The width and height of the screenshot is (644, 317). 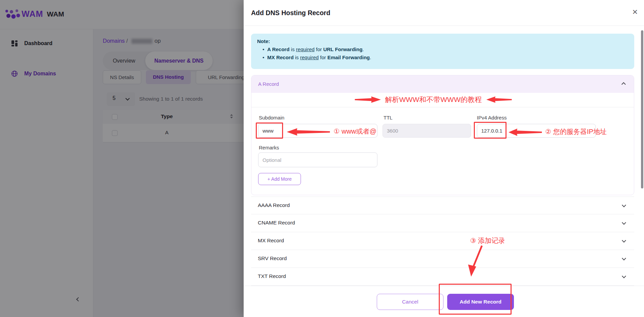 What do you see at coordinates (481, 302) in the screenshot?
I see `add-new-record-button: Add New Record` at bounding box center [481, 302].